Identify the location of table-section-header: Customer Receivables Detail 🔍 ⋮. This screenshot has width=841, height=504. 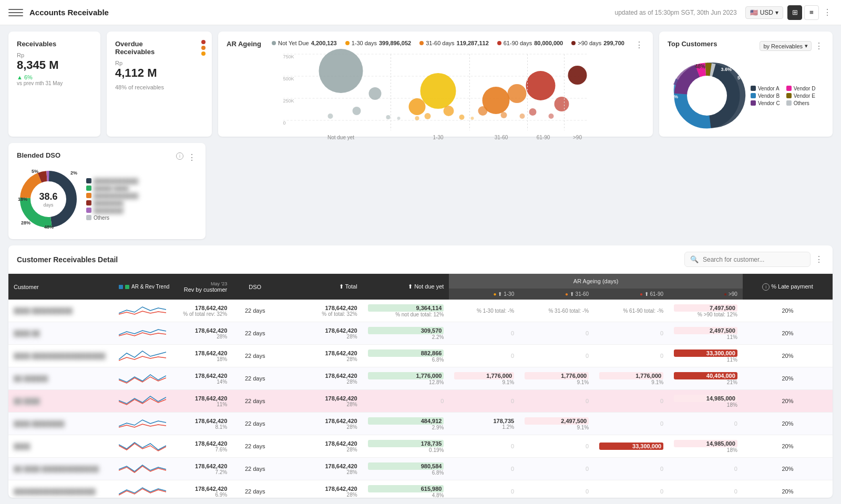
(420, 260).